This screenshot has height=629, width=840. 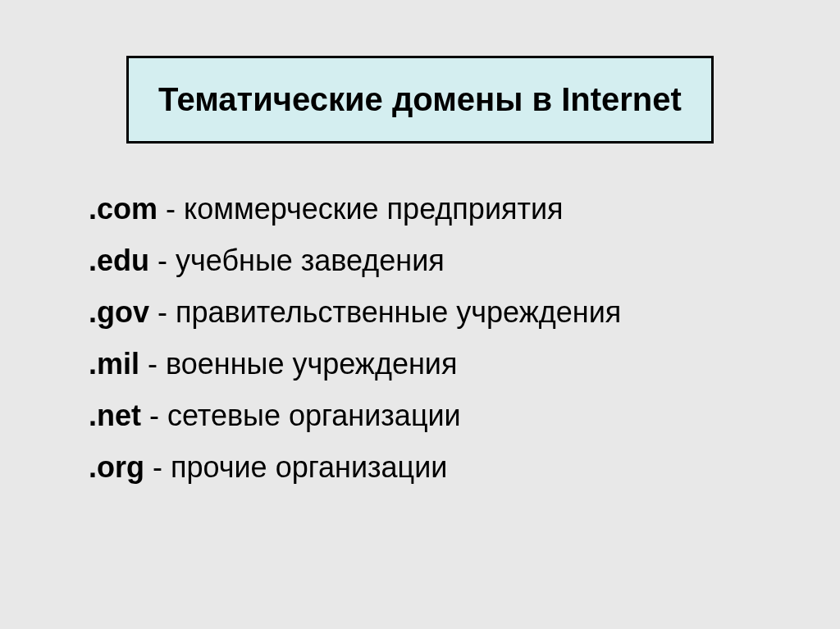 I want to click on list-item: .mil - военные учреждения, so click(x=438, y=364).